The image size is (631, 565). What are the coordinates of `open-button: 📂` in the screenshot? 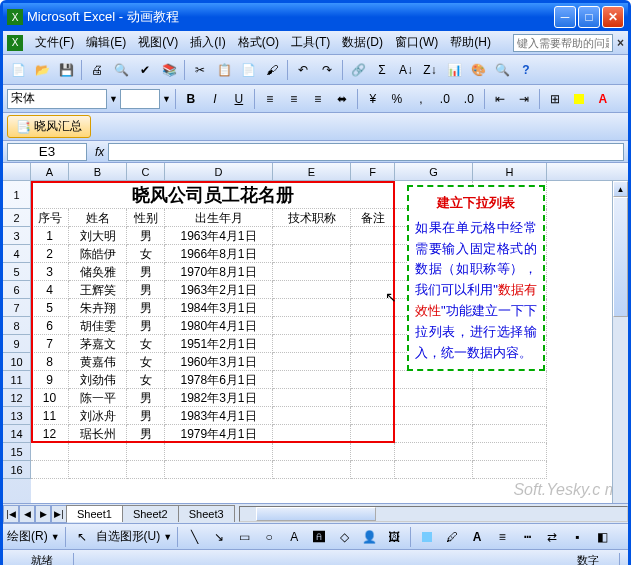 It's located at (42, 70).